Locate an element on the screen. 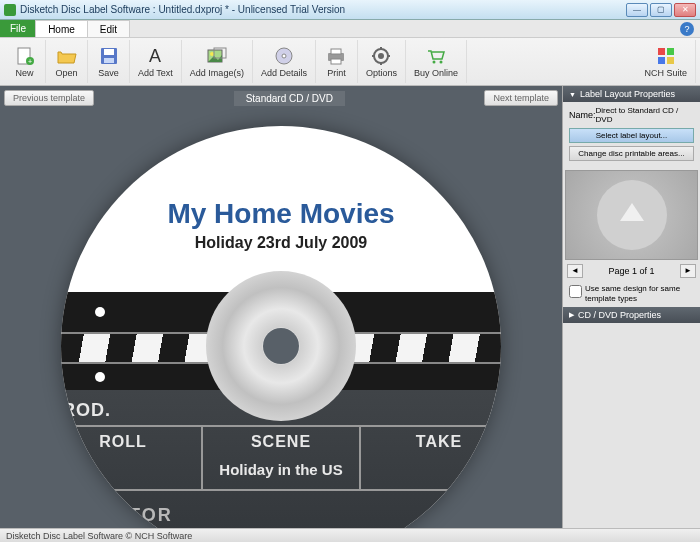 Image resolution: width=700 pixels, height=542 pixels. app-icon is located at coordinates (10, 10).